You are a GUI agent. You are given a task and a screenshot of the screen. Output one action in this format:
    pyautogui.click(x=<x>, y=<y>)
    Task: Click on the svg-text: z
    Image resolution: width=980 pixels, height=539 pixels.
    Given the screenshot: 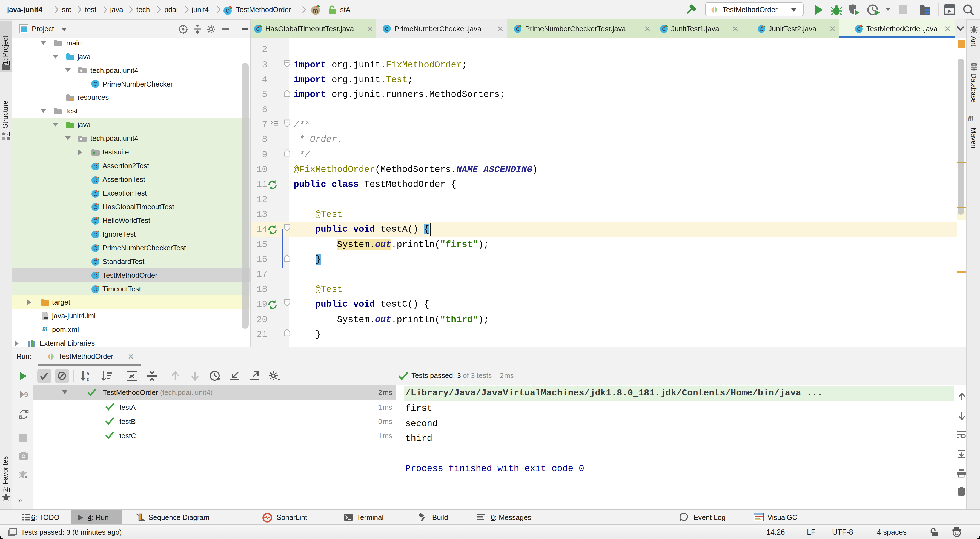 What is the action you would take?
    pyautogui.click(x=88, y=379)
    